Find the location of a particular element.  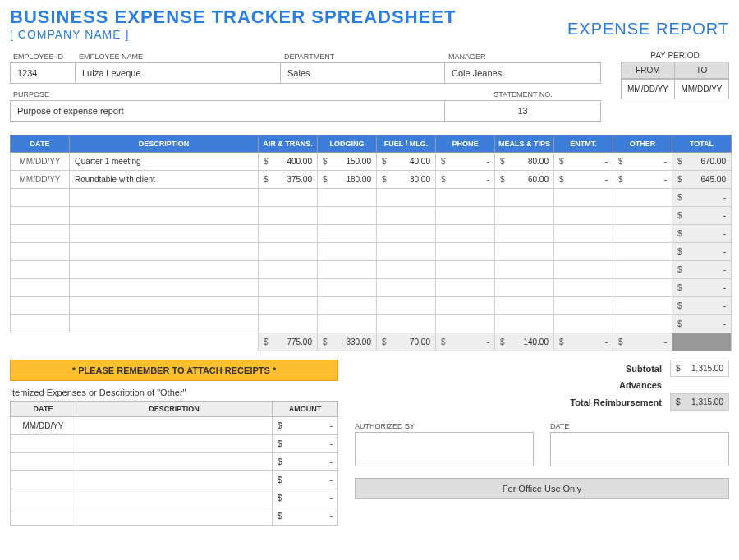

purpose-field: Purpose of expense report is located at coordinates (227, 111).